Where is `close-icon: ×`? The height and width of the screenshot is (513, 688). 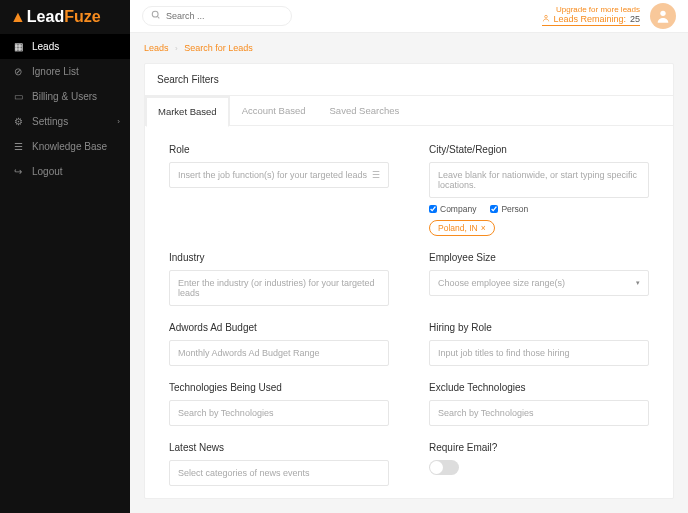 close-icon: × is located at coordinates (484, 228).